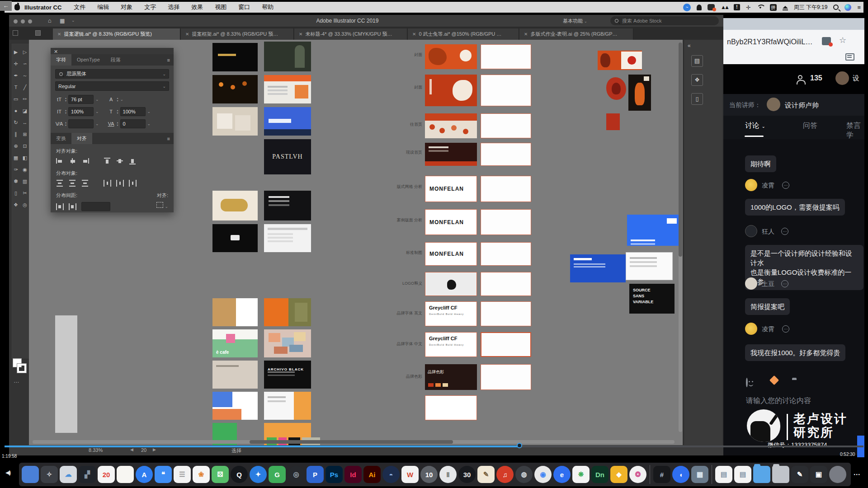 The height and width of the screenshot is (488, 868). Describe the element at coordinates (60, 161) in the screenshot. I see `align-left-icon` at that location.